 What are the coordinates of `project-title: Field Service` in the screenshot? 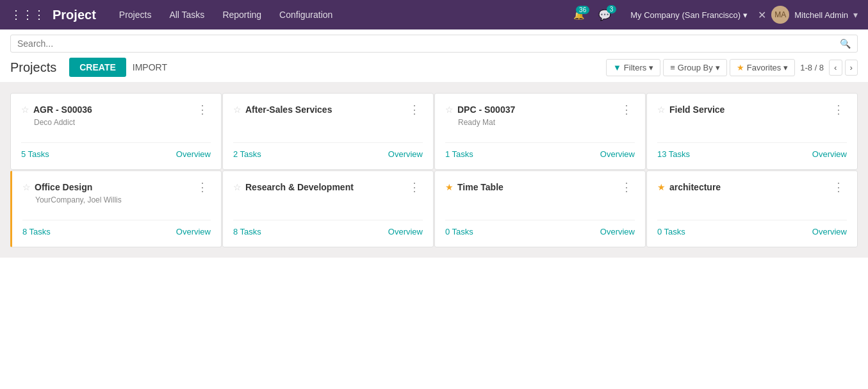 It's located at (697, 110).